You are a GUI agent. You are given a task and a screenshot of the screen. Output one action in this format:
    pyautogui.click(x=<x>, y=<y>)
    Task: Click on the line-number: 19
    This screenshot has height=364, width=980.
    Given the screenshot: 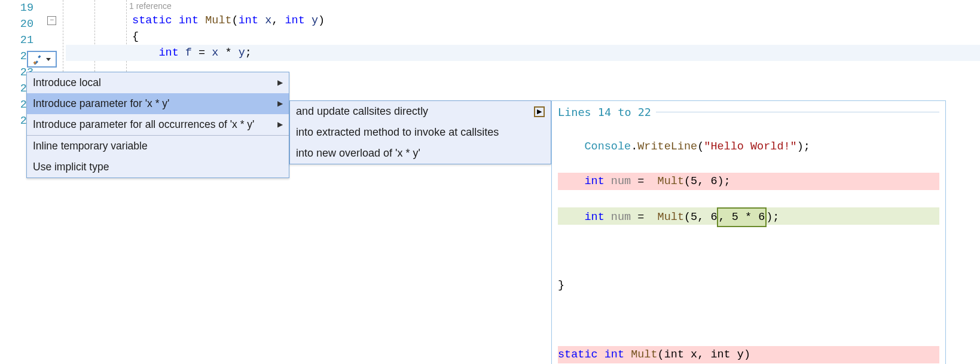 What is the action you would take?
    pyautogui.click(x=21, y=8)
    